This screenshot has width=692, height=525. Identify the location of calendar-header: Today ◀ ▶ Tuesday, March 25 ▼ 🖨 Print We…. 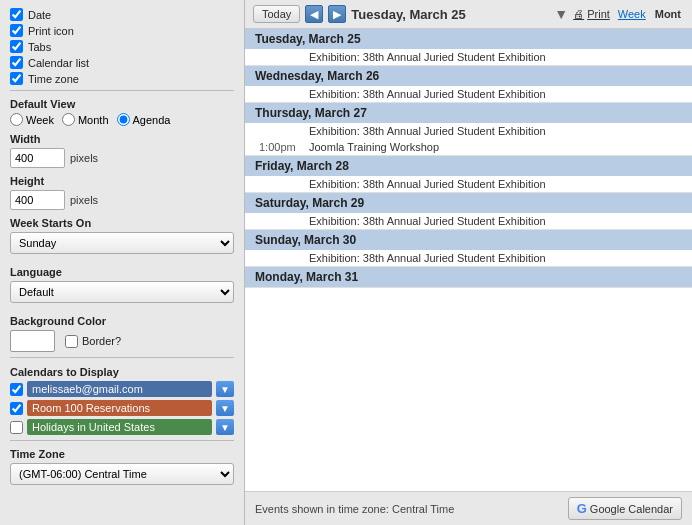
(468, 14).